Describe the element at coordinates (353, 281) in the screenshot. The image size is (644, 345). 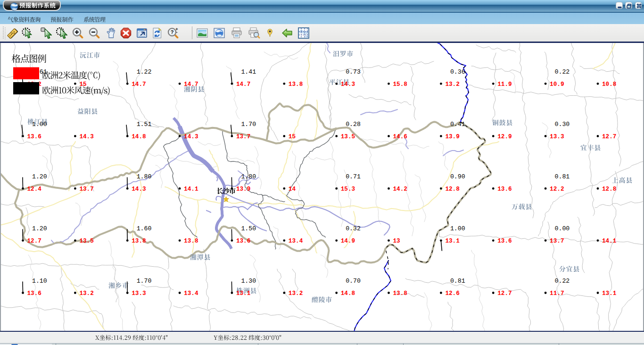
I see `svg-text: 0.70` at that location.